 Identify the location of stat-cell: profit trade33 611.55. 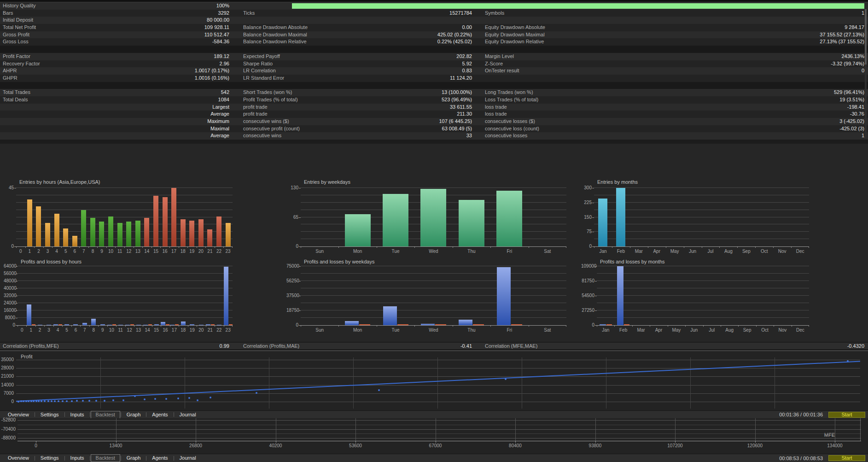
(361, 107).